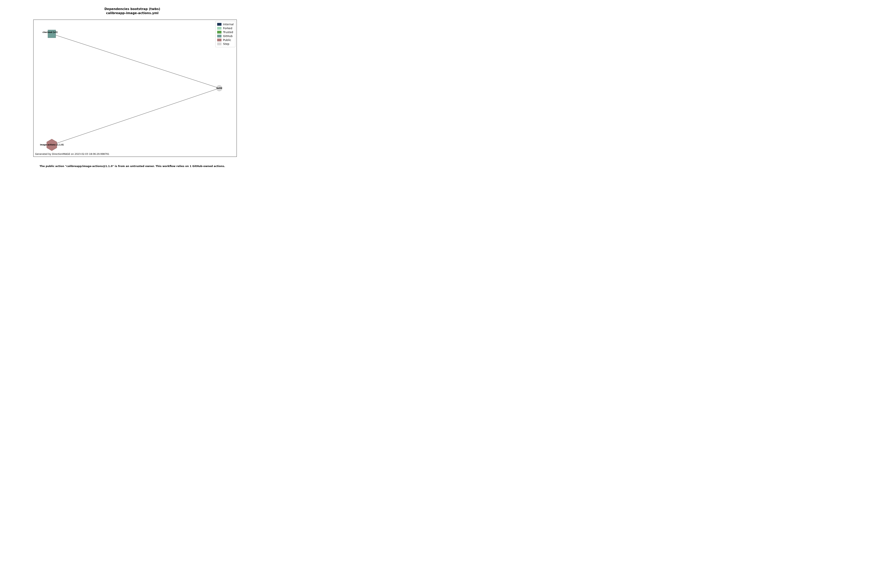  I want to click on node-label: image-actions [1.1.0], so click(52, 145).